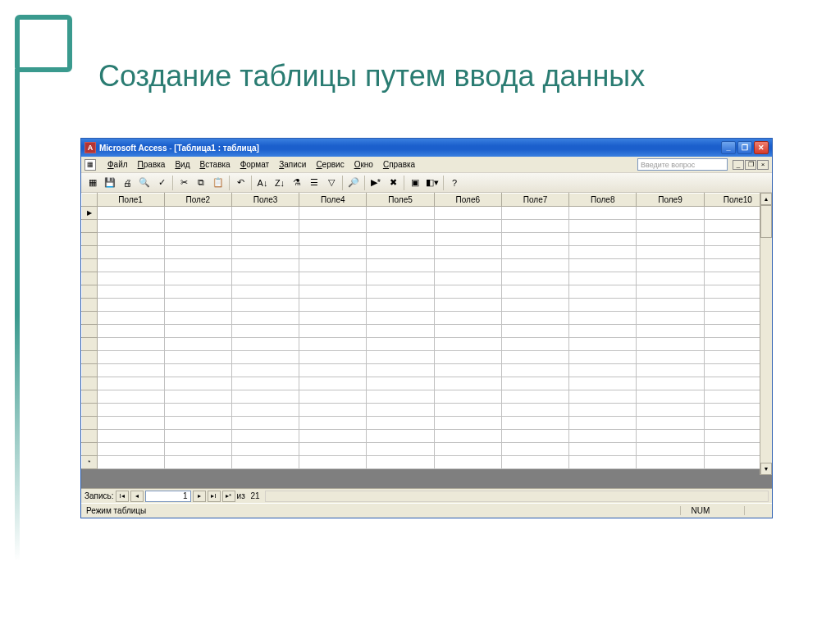 The height and width of the screenshot is (630, 840). What do you see at coordinates (110, 183) in the screenshot?
I see `save-icon: 💾` at bounding box center [110, 183].